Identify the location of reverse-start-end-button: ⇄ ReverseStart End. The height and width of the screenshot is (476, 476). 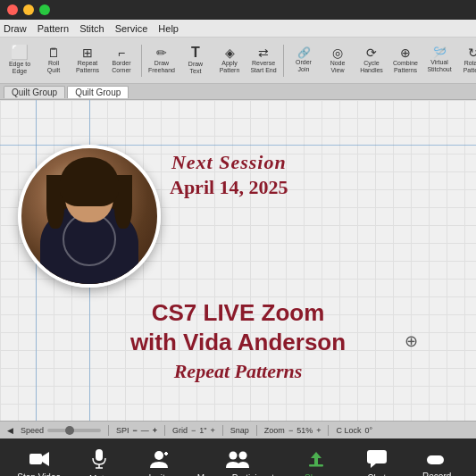
(263, 61).